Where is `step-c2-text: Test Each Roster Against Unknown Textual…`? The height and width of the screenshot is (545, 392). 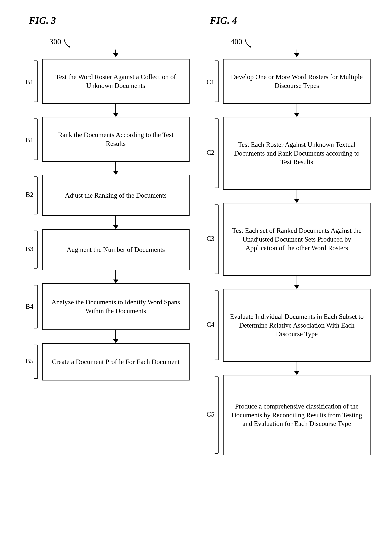 step-c2-text: Test Each Roster Against Unknown Textual… is located at coordinates (297, 153).